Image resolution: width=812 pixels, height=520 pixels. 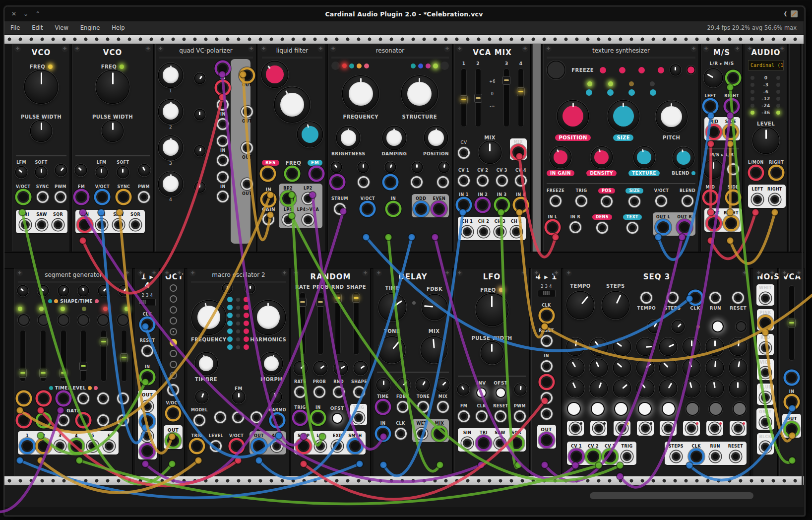 I want to click on liquid-filter-res-knob, so click(x=275, y=74).